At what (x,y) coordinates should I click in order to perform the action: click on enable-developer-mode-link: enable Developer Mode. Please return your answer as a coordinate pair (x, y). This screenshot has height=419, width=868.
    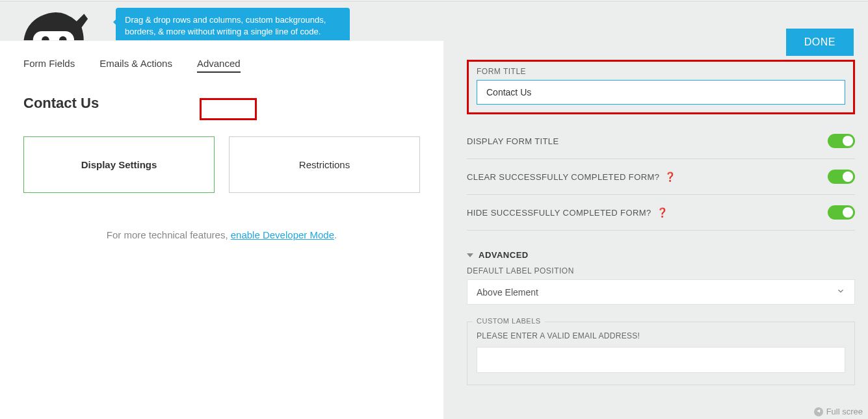
    Looking at the image, I should click on (282, 235).